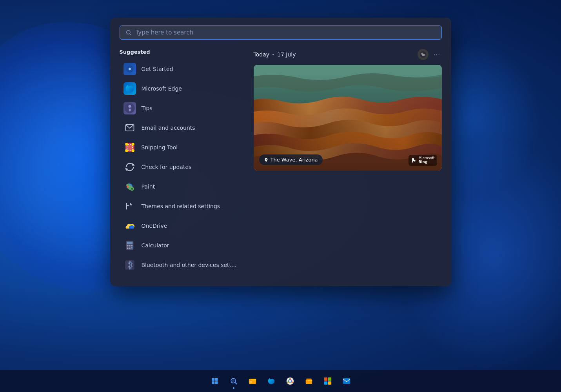 The image size is (561, 392). I want to click on folders-icon, so click(309, 381).